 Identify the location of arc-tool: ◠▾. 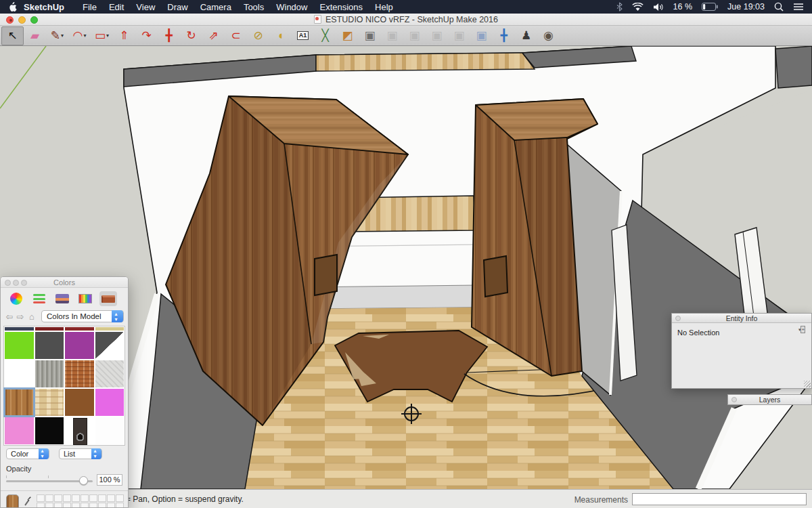
(80, 36).